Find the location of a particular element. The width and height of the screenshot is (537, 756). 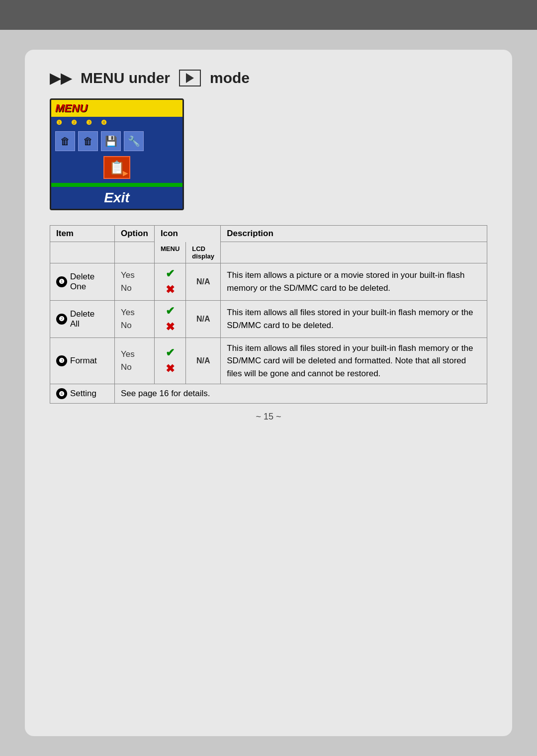

lcd-tab-4: ❹ is located at coordinates (104, 122).